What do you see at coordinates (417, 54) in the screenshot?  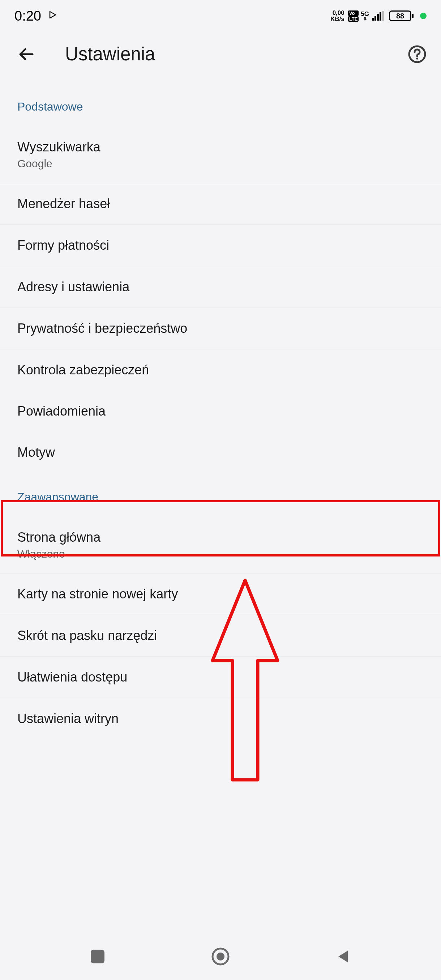 I see `help-button` at bounding box center [417, 54].